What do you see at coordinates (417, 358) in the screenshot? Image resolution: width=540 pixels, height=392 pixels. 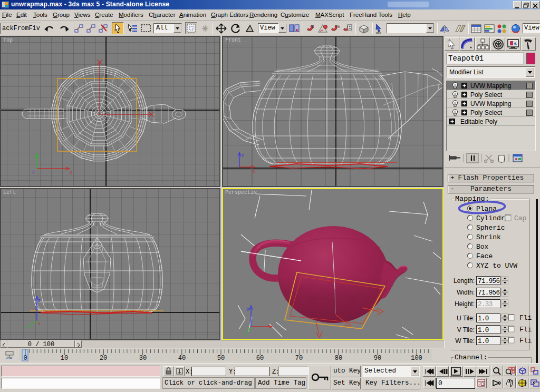 I see `svg-text: 100` at bounding box center [417, 358].